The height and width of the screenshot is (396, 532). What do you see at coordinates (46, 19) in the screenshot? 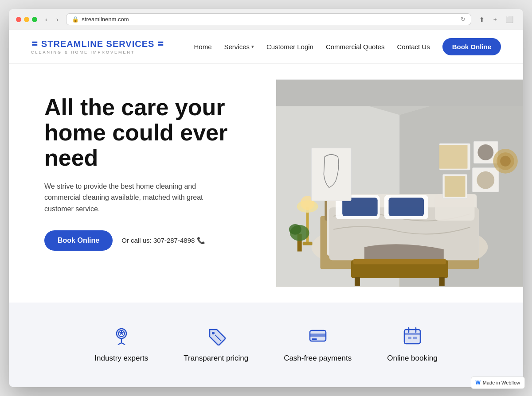
I see `back-button: ‹` at bounding box center [46, 19].